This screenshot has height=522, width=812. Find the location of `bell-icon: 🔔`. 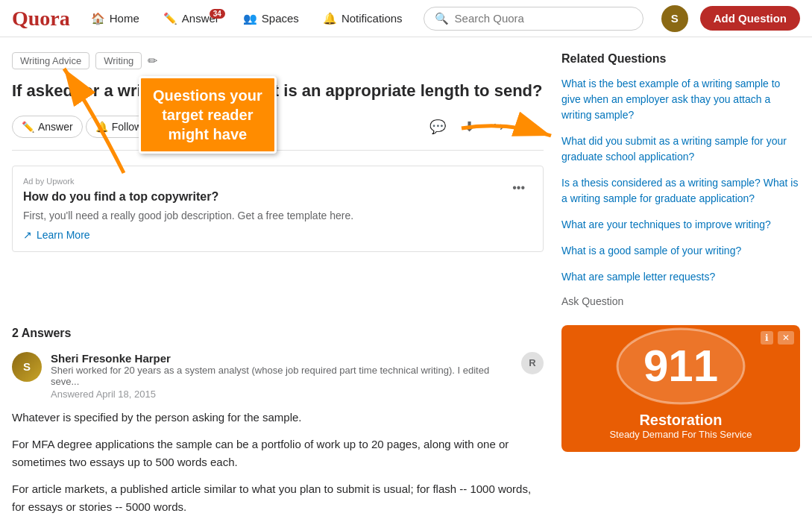

bell-icon: 🔔 is located at coordinates (330, 19).